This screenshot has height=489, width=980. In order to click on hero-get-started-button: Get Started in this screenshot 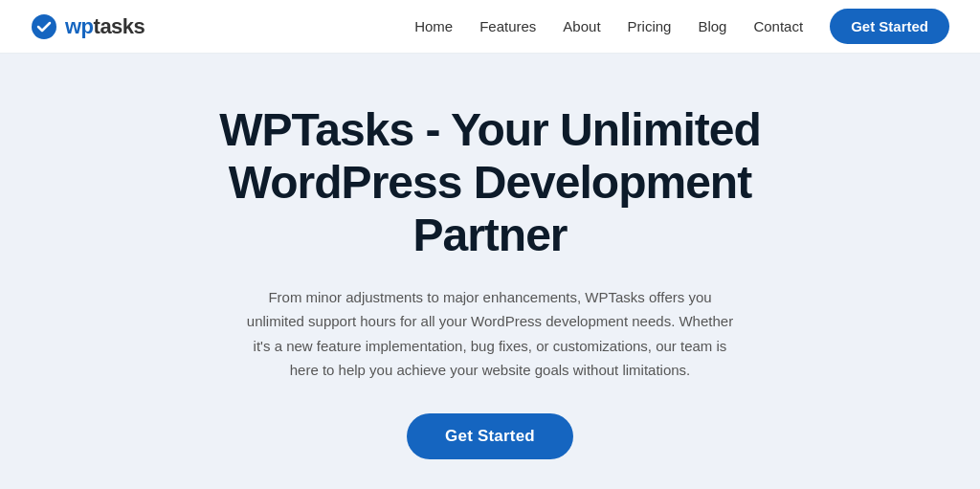, I will do `click(490, 436)`.